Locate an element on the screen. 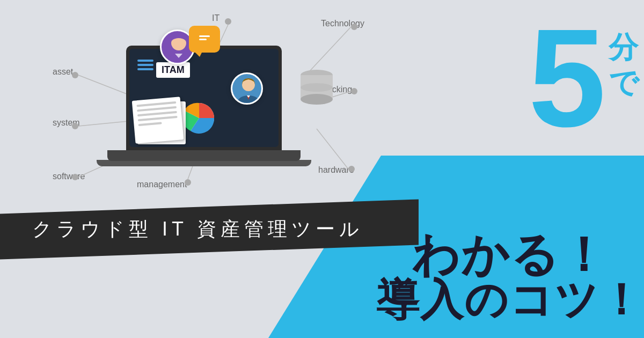 The width and height of the screenshot is (644, 338). headline-number: 5 is located at coordinates (567, 78).